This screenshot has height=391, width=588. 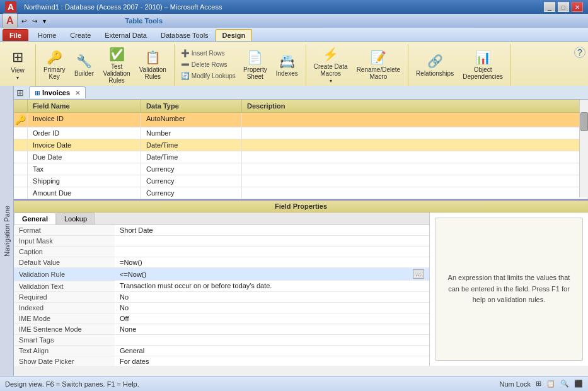 What do you see at coordinates (272, 329) in the screenshot?
I see `prop-value: None` at bounding box center [272, 329].